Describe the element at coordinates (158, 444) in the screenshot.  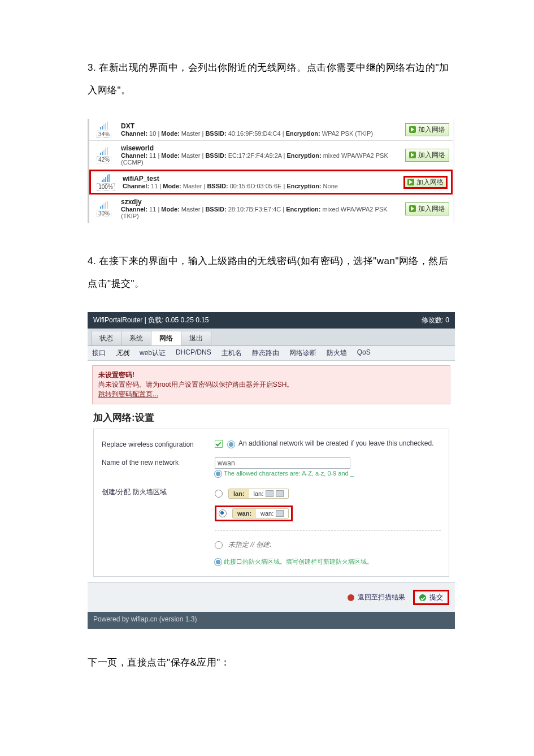
I see `replace-config-label: Replace wireless configuration` at that location.